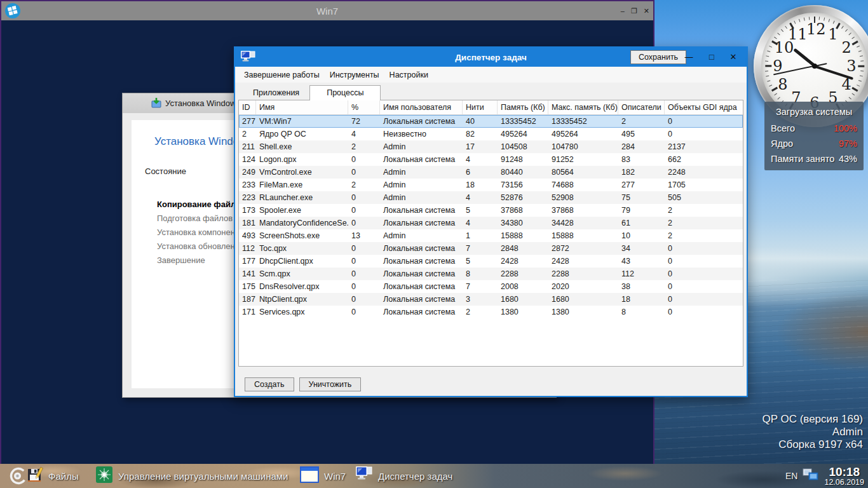 The image size is (868, 488). I want to click on table-cell: 82, so click(480, 134).